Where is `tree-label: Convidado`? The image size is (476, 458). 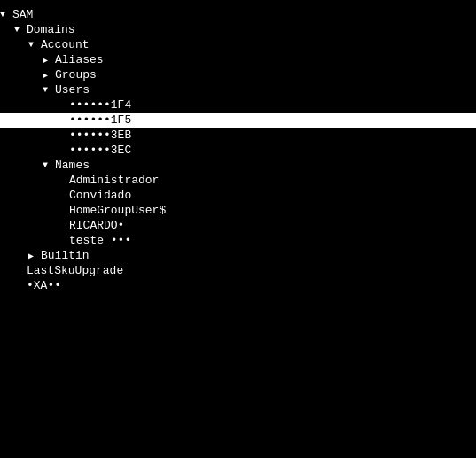
tree-label: Convidado is located at coordinates (100, 195).